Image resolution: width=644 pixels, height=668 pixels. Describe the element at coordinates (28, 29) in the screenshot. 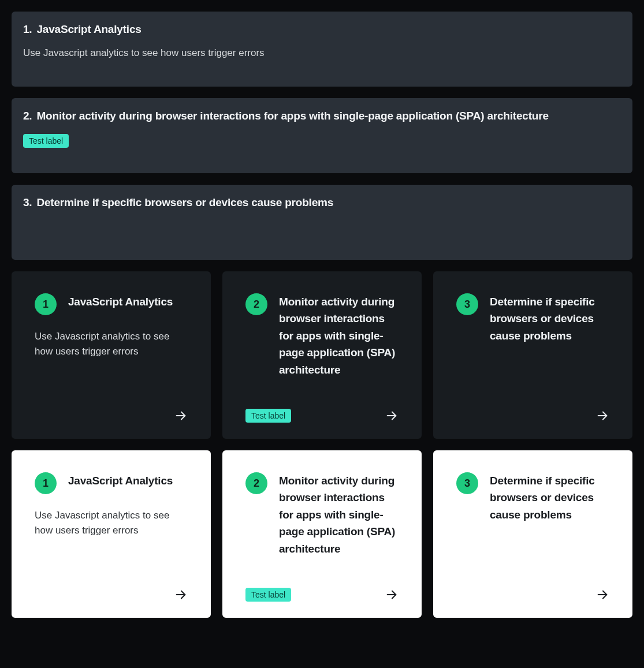

I see `list-item-number: 1.` at that location.